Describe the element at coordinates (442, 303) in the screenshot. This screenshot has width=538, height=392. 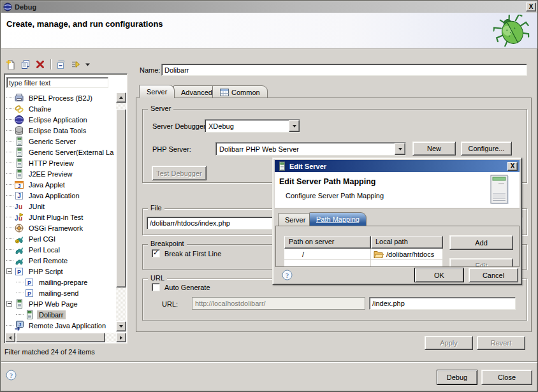
I see `url-path-input` at that location.